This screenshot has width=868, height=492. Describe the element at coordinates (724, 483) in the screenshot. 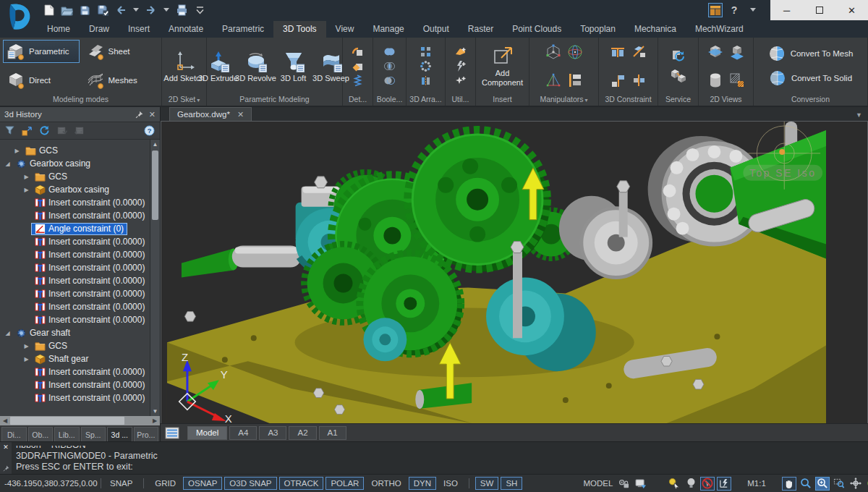

I see `dynamic-ucs-icon` at that location.